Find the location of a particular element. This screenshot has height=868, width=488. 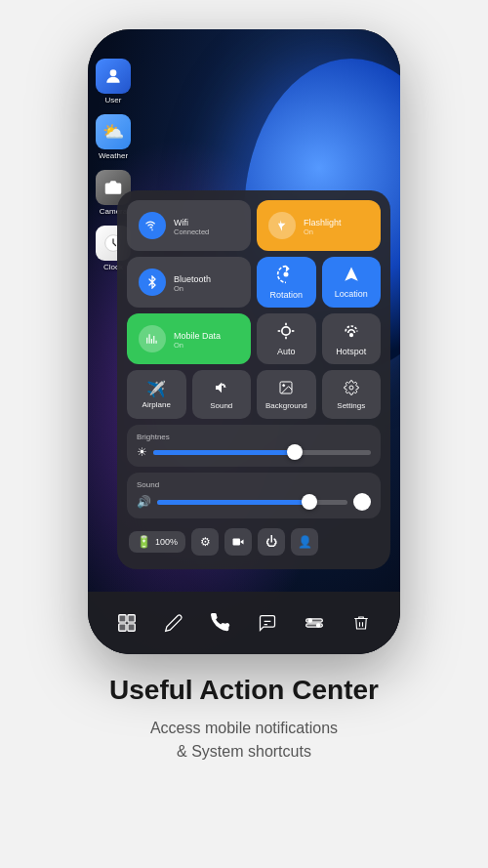

sound-slider is located at coordinates (252, 502).